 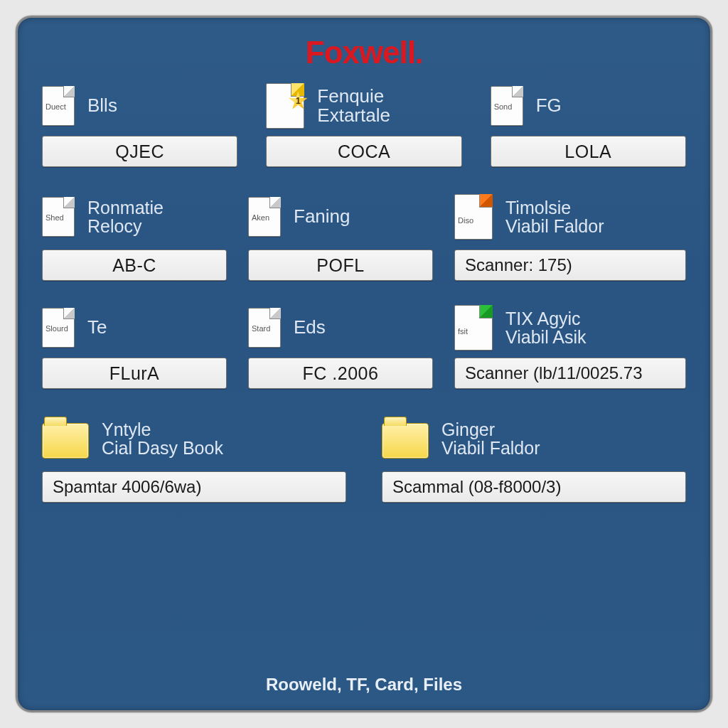 What do you see at coordinates (463, 331) in the screenshot?
I see `file-tag: fsit` at bounding box center [463, 331].